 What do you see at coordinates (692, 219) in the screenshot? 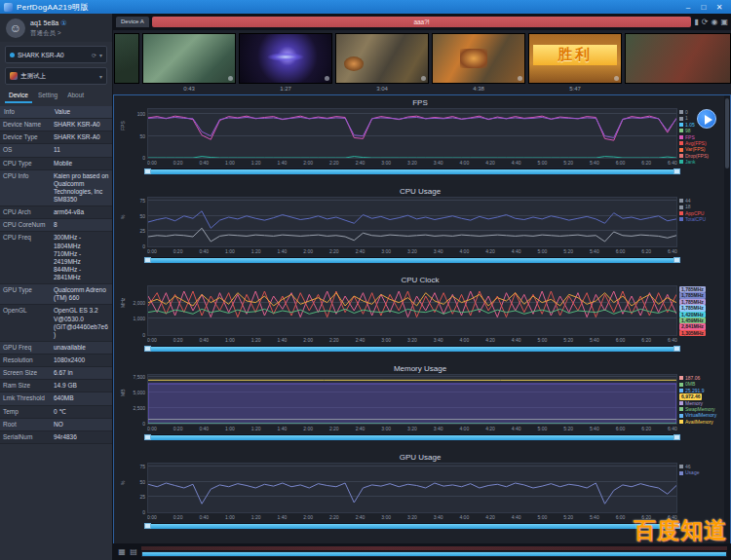
I see `legend-entry: TotalCPU` at bounding box center [692, 219].